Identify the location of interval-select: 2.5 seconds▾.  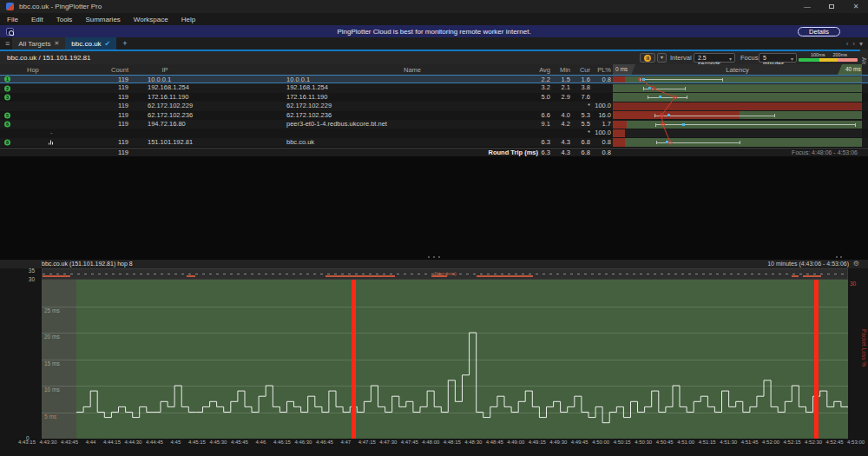
(714, 57).